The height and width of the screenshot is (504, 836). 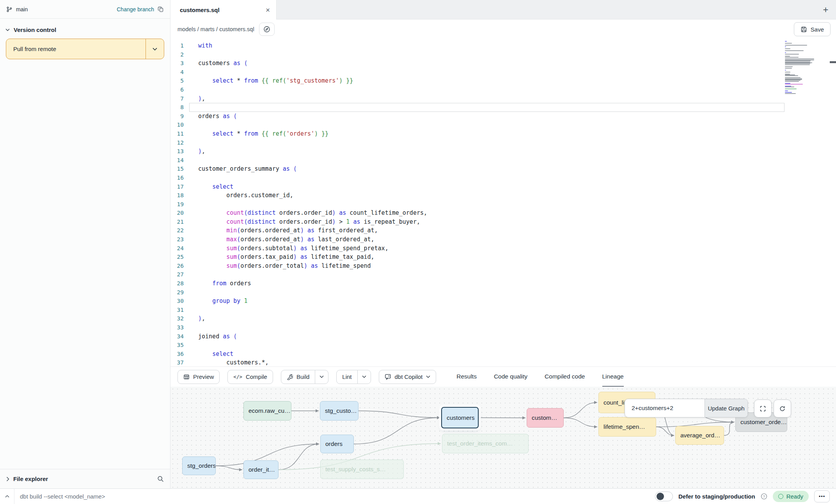 I want to click on lineage-node-customers: customers, so click(x=460, y=418).